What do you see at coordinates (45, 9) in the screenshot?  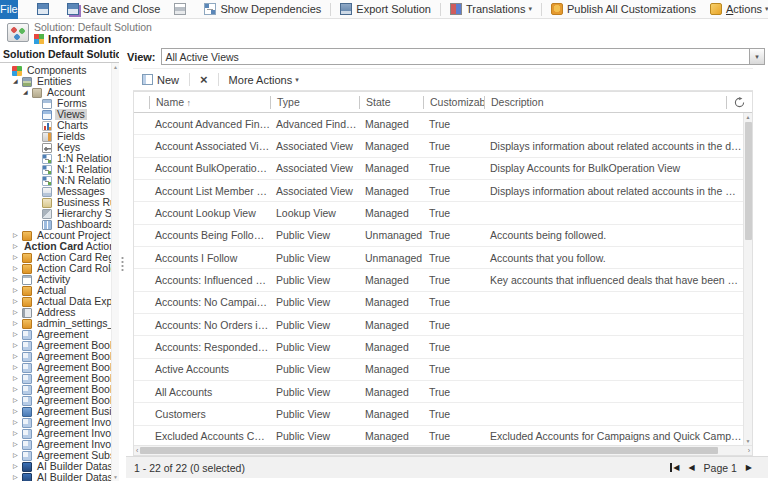 I see `save-button` at bounding box center [45, 9].